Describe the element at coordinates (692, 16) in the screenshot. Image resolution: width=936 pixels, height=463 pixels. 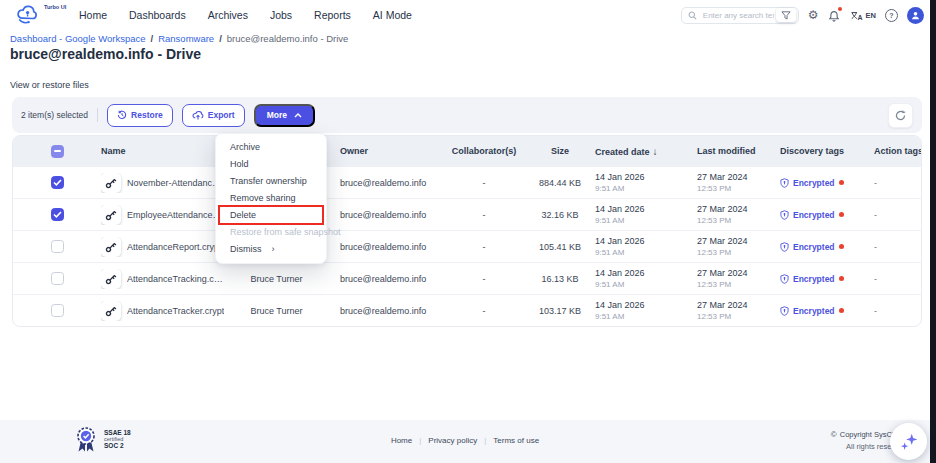
I see `search-icon` at that location.